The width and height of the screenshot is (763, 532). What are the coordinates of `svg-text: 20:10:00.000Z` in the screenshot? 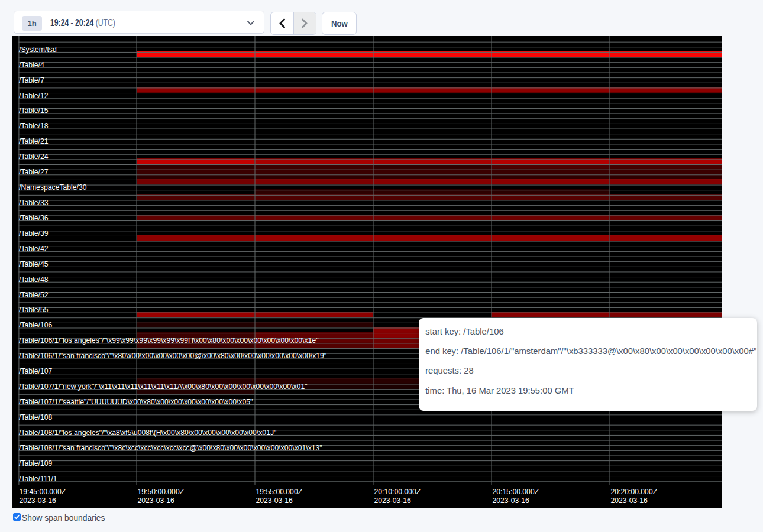 It's located at (397, 492).